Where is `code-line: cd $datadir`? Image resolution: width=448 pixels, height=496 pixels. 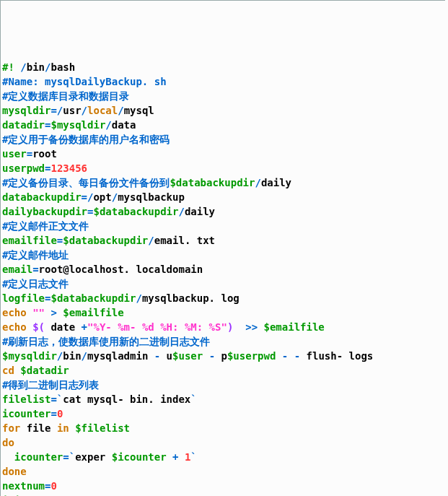
code-line: cd $datadir is located at coordinates (223, 370).